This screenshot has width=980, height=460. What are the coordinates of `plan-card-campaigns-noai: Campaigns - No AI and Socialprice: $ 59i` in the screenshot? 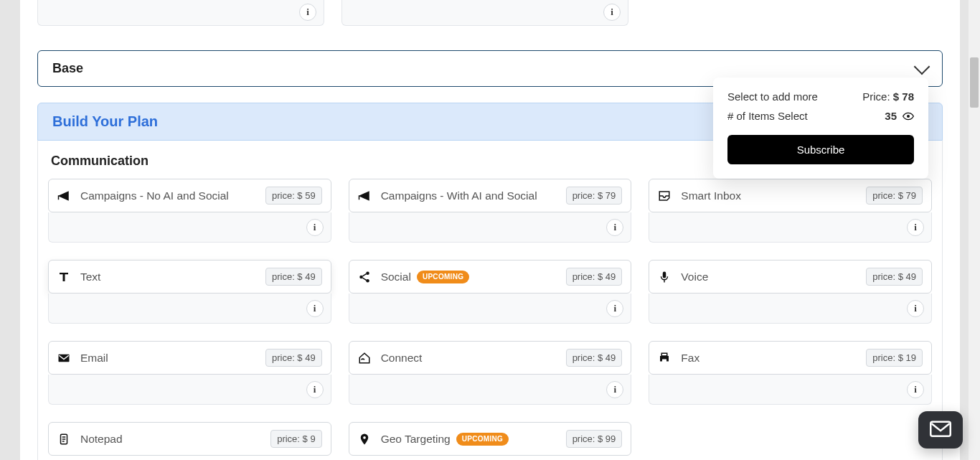 It's located at (189, 211).